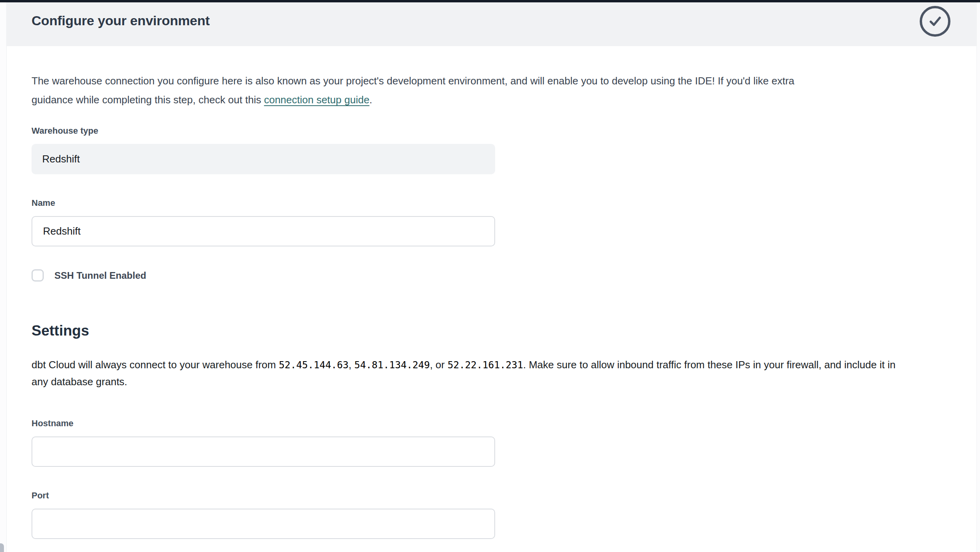 The height and width of the screenshot is (552, 980). Describe the element at coordinates (504, 131) in the screenshot. I see `warehouse-type-label: Warehouse type` at that location.